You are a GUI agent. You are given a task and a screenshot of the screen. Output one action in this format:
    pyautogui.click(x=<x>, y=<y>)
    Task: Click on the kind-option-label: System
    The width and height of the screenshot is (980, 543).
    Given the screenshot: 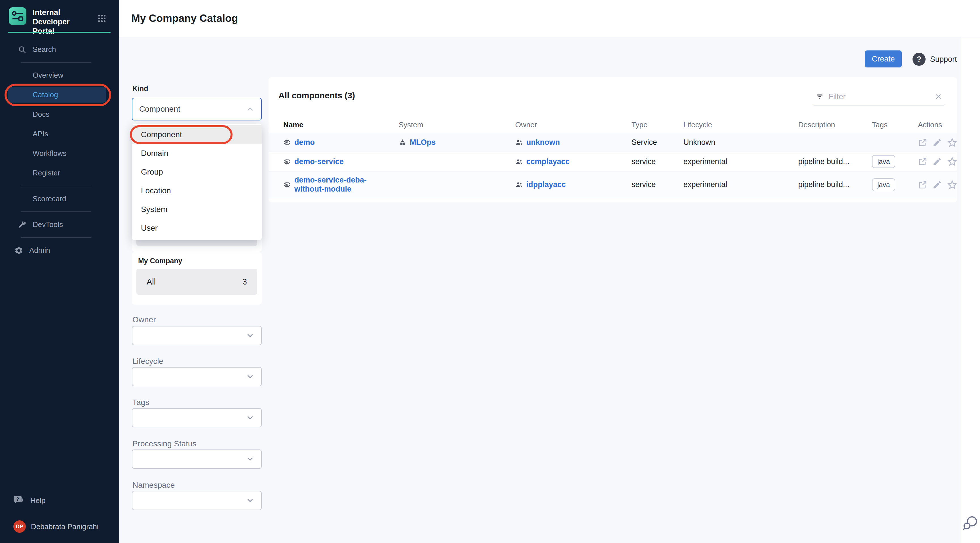 What is the action you would take?
    pyautogui.click(x=154, y=210)
    